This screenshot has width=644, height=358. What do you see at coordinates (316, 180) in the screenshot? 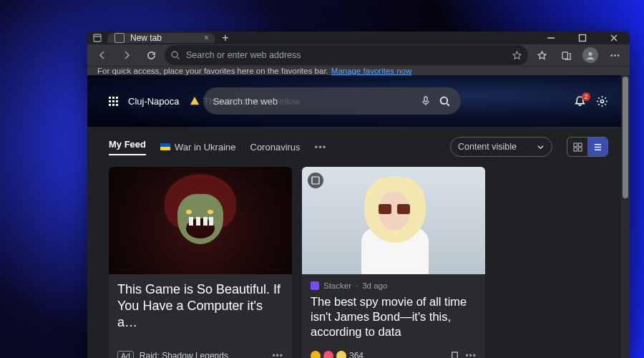
I see `save-card-icon` at bounding box center [316, 180].